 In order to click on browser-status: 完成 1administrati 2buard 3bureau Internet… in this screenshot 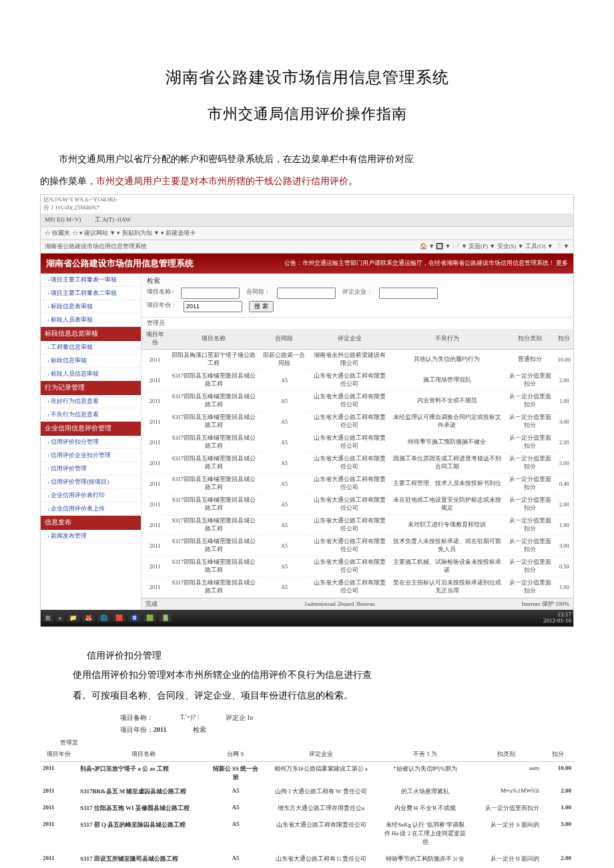, I will do `click(358, 604)`.